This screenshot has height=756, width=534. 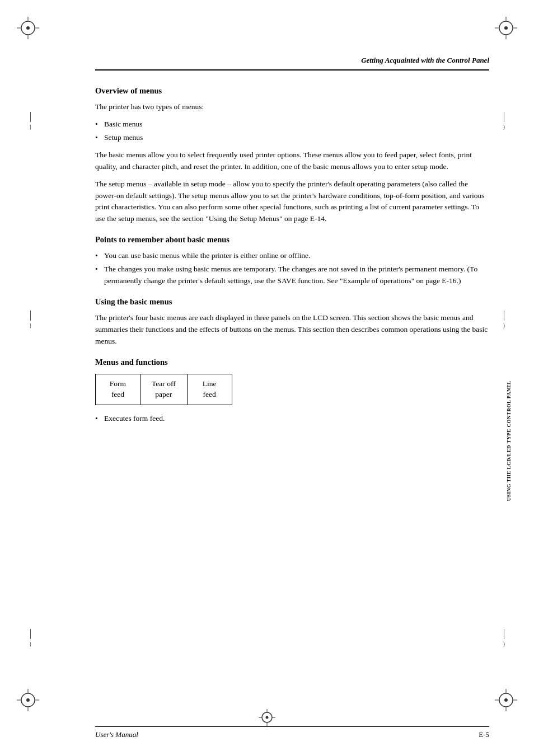 What do you see at coordinates (292, 322) in the screenshot?
I see `section-using: Using the basic menus The printer's four…` at bounding box center [292, 322].